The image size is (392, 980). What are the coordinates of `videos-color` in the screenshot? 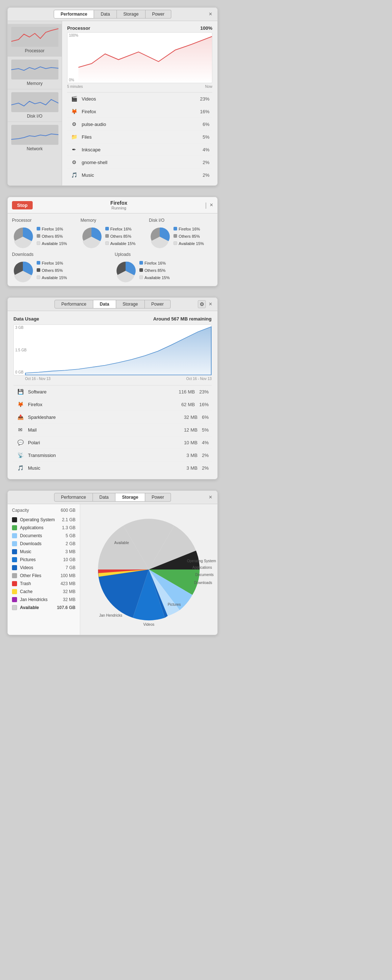 It's located at (14, 568).